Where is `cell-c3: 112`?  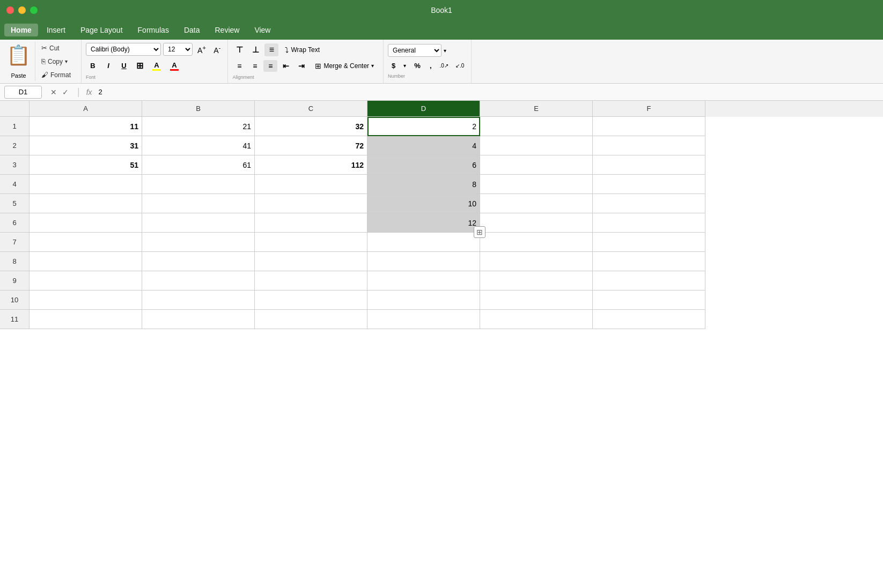
cell-c3: 112 is located at coordinates (311, 165).